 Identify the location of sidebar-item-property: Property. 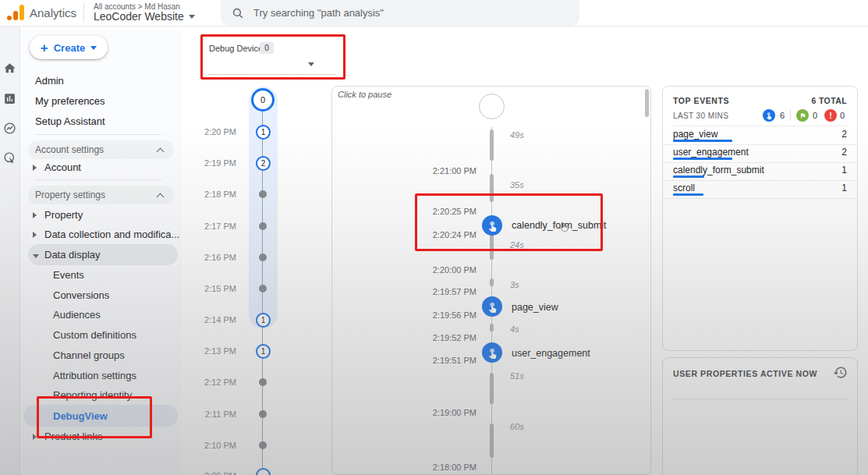
(101, 214).